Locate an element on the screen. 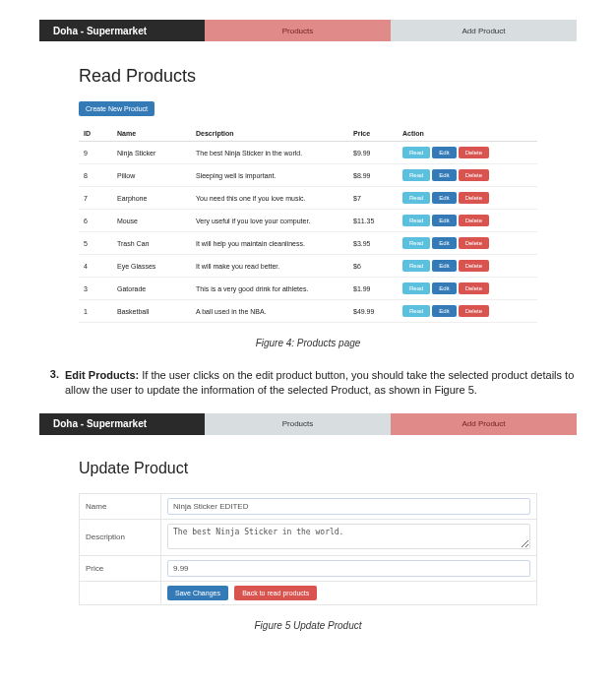 The width and height of the screenshot is (616, 688). cell-id: 5 is located at coordinates (95, 244).